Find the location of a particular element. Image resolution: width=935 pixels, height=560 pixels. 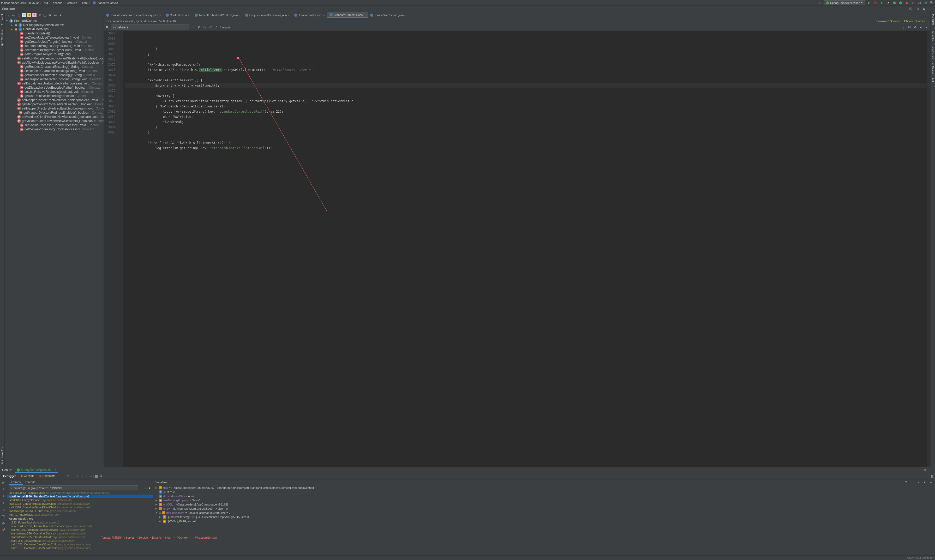

variable-row: ▼∞≡this.initializers = {LinkedHashMap@59… is located at coordinates (544, 512).